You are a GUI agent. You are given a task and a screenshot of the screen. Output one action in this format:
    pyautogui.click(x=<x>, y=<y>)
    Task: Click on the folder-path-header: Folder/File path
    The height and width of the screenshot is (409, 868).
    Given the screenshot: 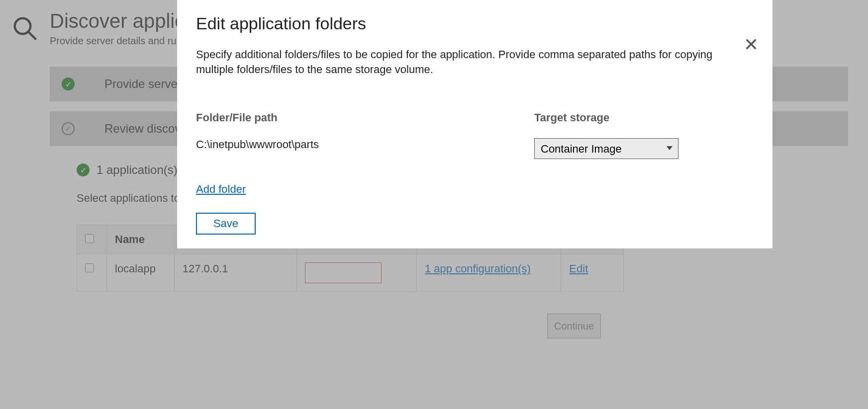 What is the action you would take?
    pyautogui.click(x=365, y=118)
    